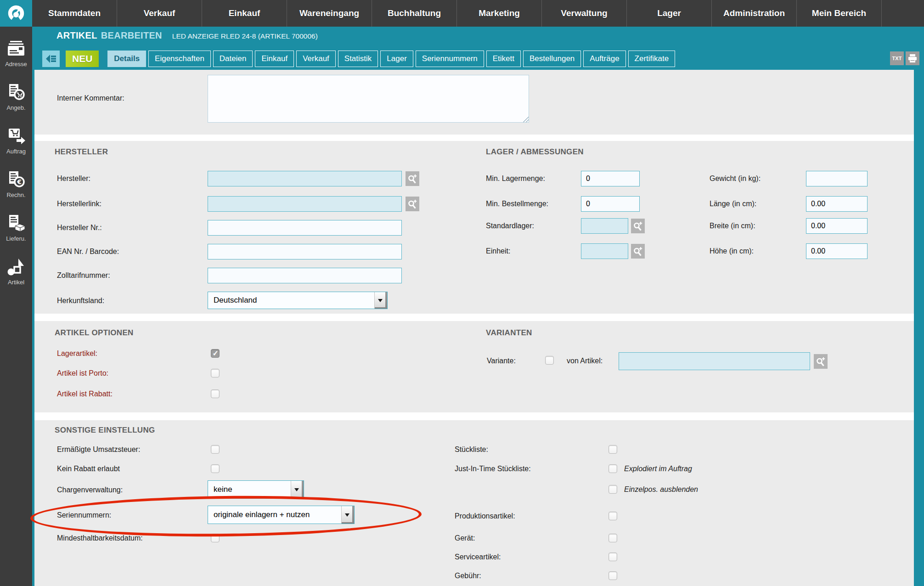 The height and width of the screenshot is (586, 924). Describe the element at coordinates (585, 361) in the screenshot. I see `von-artikel-label: von Artikel:` at that location.